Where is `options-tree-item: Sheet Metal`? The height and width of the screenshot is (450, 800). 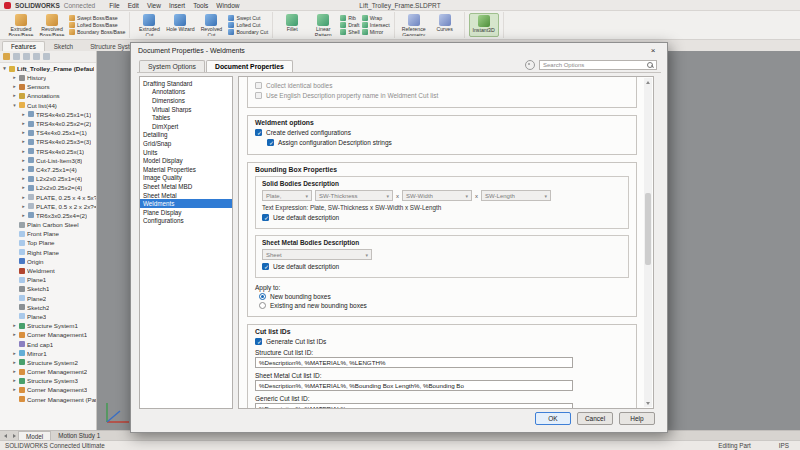
options-tree-item: Sheet Metal is located at coordinates (186, 196).